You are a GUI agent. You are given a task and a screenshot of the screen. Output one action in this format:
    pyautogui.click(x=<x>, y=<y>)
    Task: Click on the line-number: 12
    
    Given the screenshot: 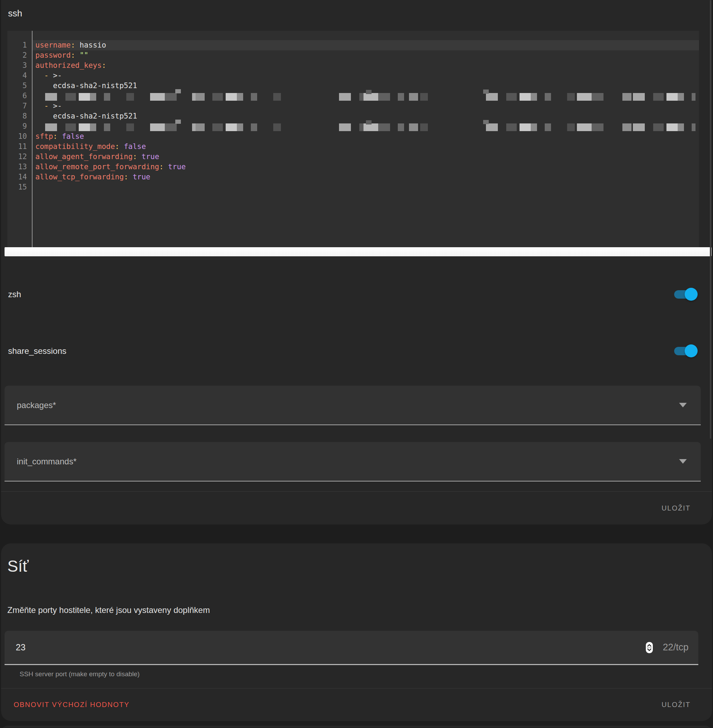 What is the action you would take?
    pyautogui.click(x=19, y=157)
    